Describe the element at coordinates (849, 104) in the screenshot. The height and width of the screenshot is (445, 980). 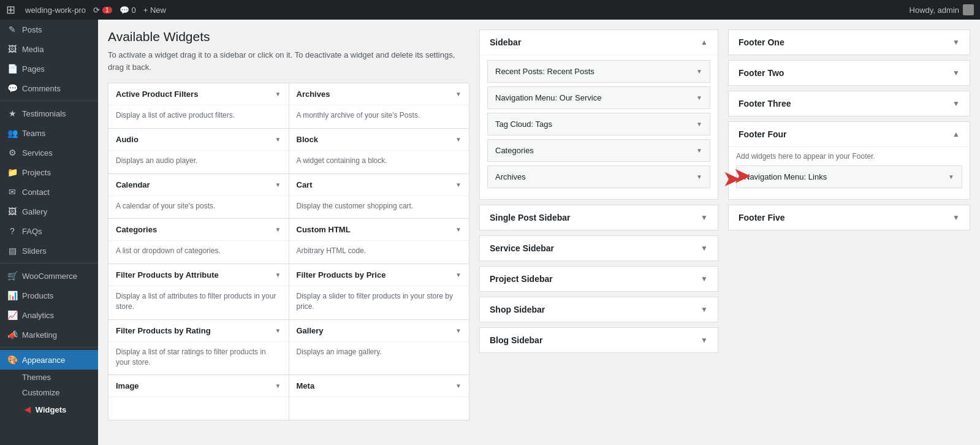
I see `footer-three-area: Footer Three ▼` at that location.